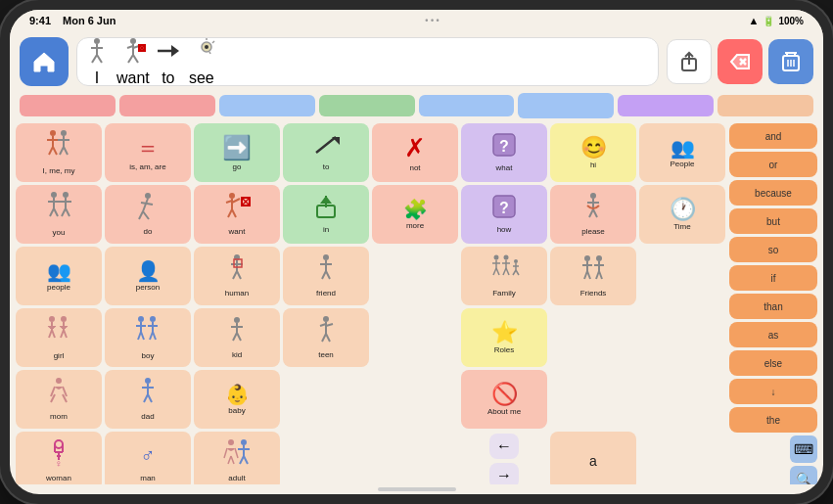 This screenshot has height=504, width=833. I want to click on icon-go: ➡️, so click(237, 149).